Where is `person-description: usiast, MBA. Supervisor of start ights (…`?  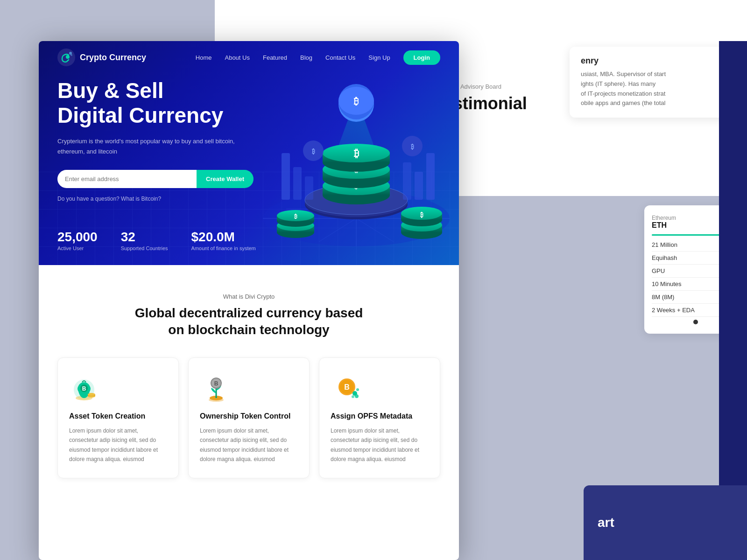
person-description: usiast, MBA. Supervisor of start ights (… is located at coordinates (658, 89).